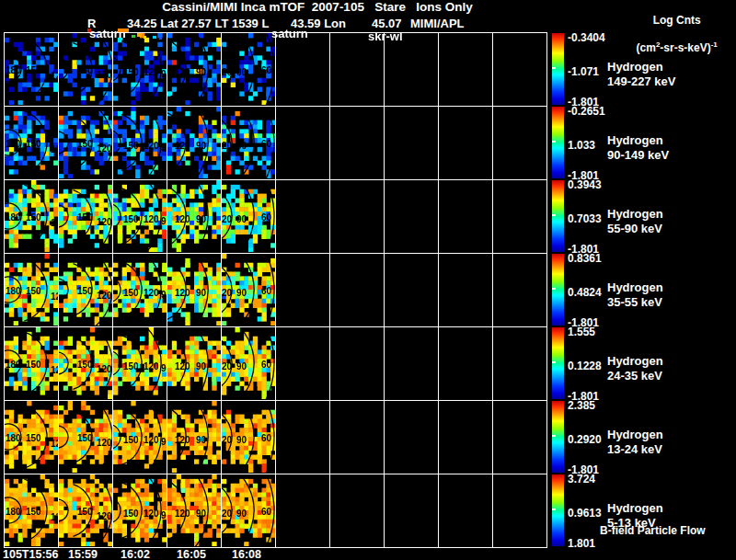  I want to click on coordinates-text: 34.25 Lat 27.57 LT 1539 L, so click(198, 24).